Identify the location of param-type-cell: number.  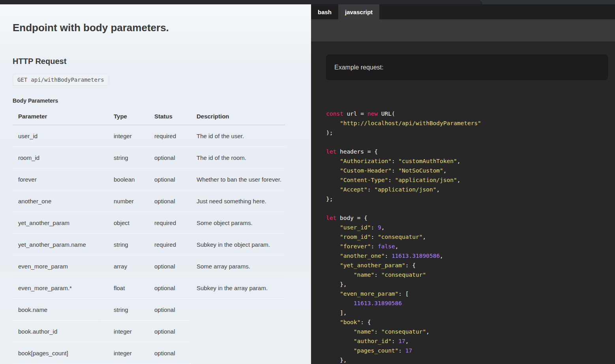
(129, 201).